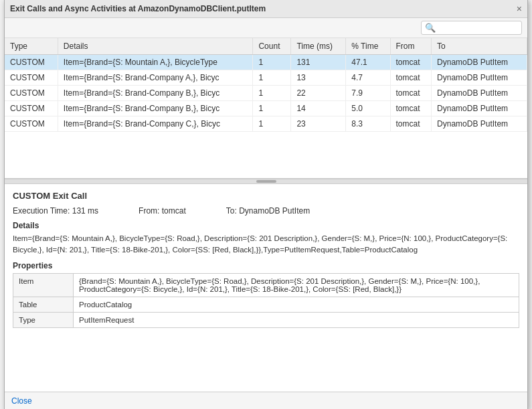 This screenshot has width=532, height=409. Describe the element at coordinates (138, 9) in the screenshot. I see `dialog-title: Exit Calls and Async Activities at Amazo…` at that location.